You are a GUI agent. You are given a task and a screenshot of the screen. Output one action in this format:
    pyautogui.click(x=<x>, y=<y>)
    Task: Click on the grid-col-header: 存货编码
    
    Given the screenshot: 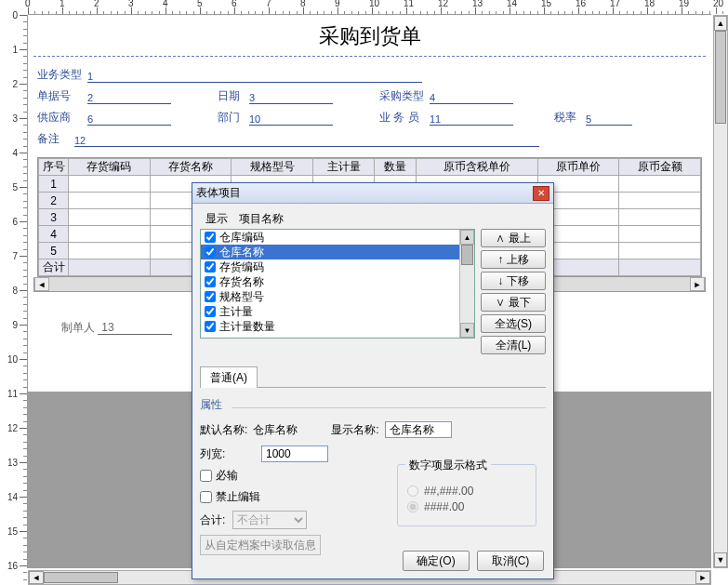 What is the action you would take?
    pyautogui.click(x=110, y=167)
    